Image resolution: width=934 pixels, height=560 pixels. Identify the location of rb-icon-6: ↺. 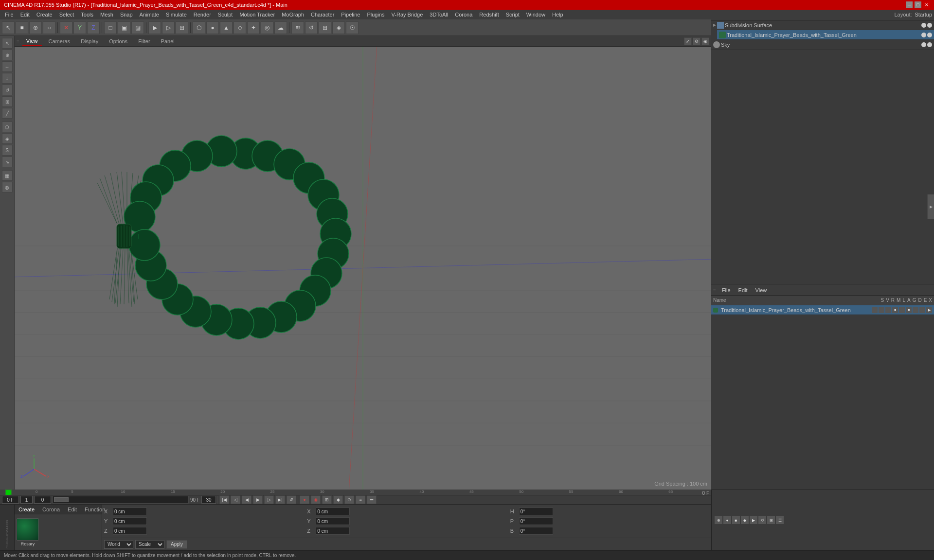
(762, 520).